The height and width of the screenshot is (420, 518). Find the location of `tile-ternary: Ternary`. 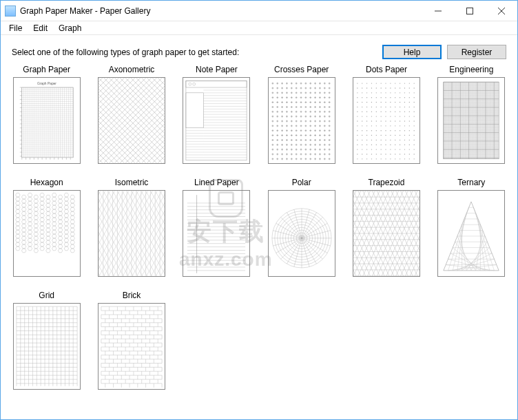

tile-ternary: Ternary is located at coordinates (471, 227).